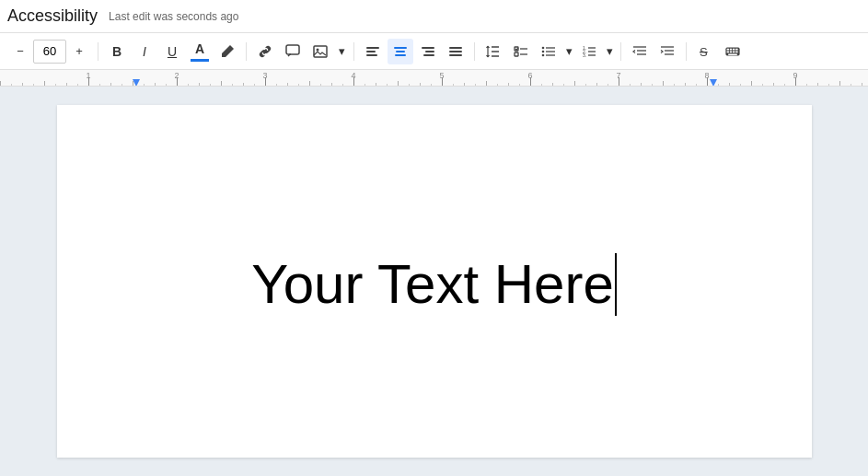 The height and width of the screenshot is (476, 868). I want to click on keyboard-button, so click(733, 52).